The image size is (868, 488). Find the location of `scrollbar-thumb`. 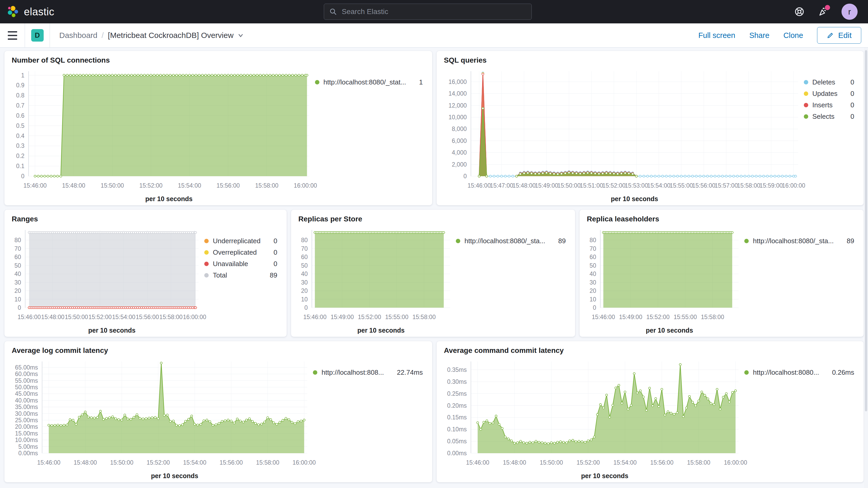

scrollbar-thumb is located at coordinates (866, 231).